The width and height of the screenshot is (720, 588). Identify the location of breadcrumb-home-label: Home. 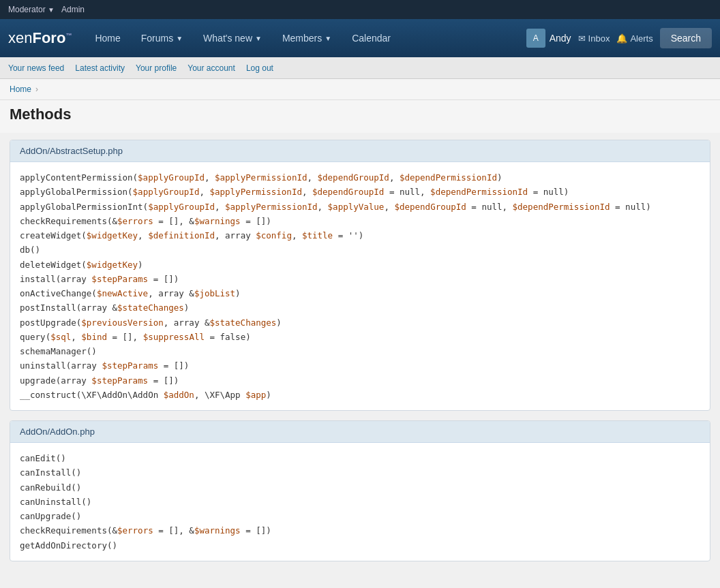
(20, 89).